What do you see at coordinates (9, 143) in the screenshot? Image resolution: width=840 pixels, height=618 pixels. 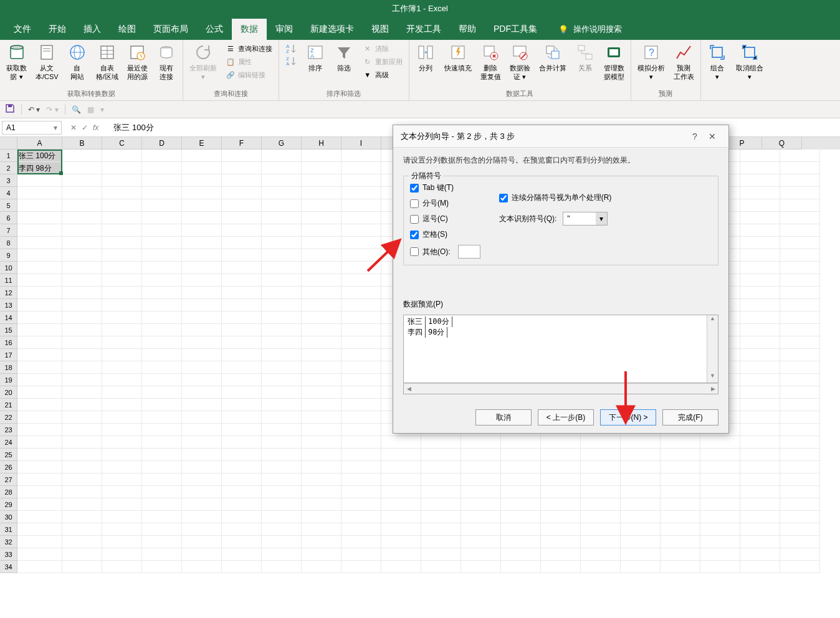 I see `select-all-corner` at bounding box center [9, 143].